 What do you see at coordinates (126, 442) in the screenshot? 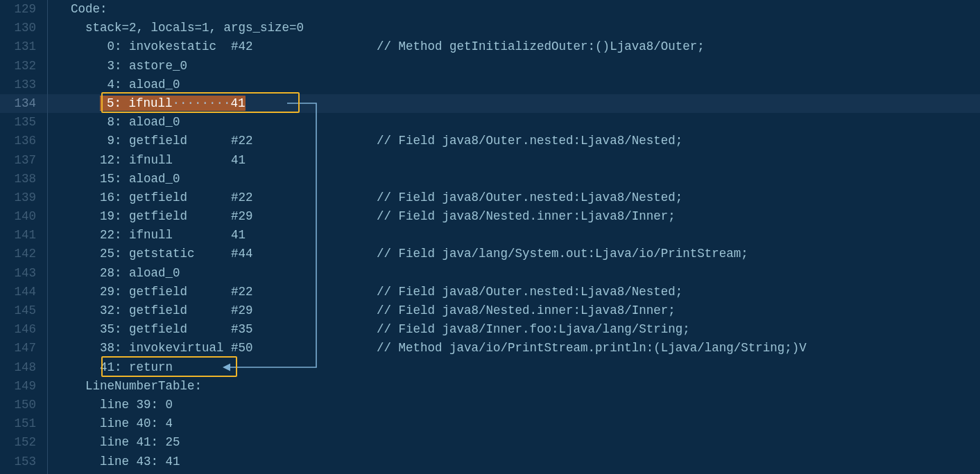
I see `code-text: line 41: 25` at bounding box center [126, 442].